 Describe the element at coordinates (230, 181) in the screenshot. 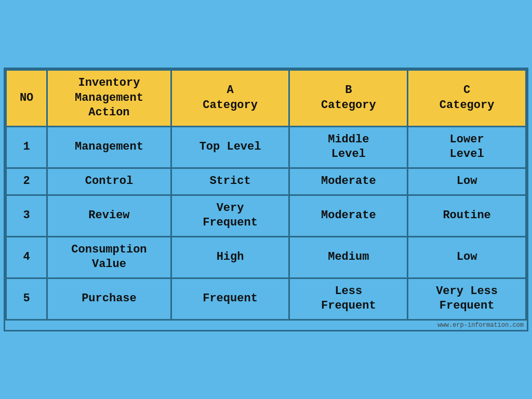

I see `cell-a: Strict` at that location.